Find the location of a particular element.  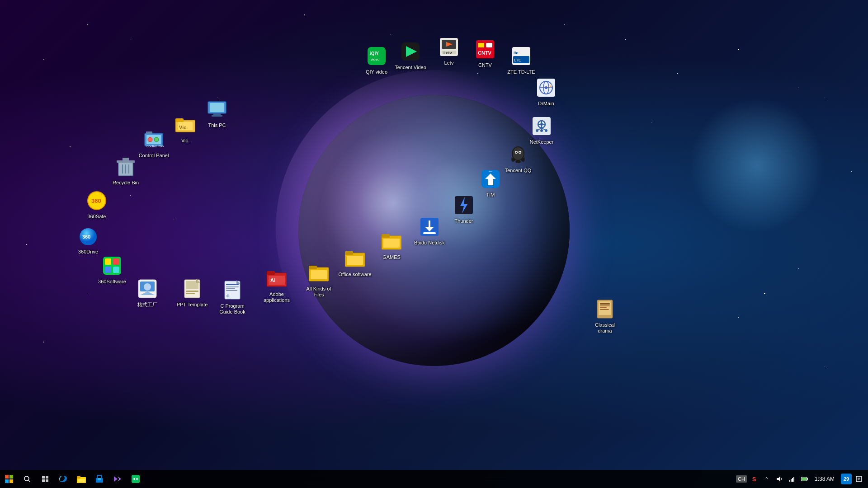

icon-letv: Letv Letv is located at coordinates (449, 52).